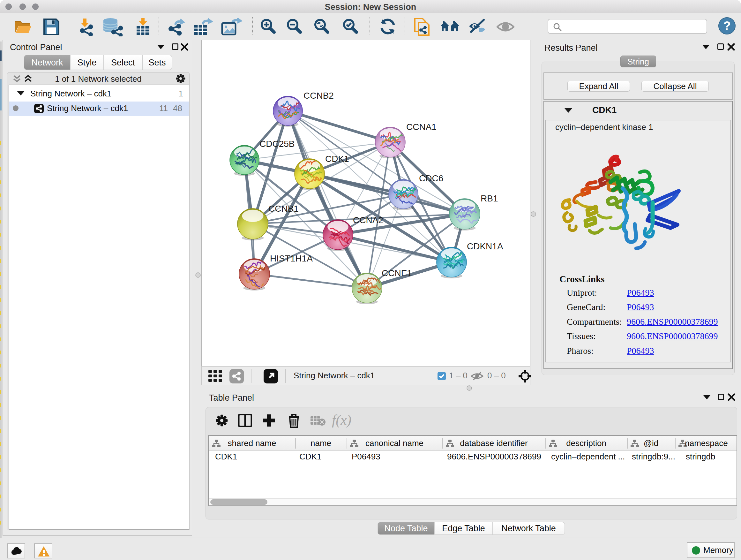  I want to click on svg-text: CCNE1, so click(397, 273).